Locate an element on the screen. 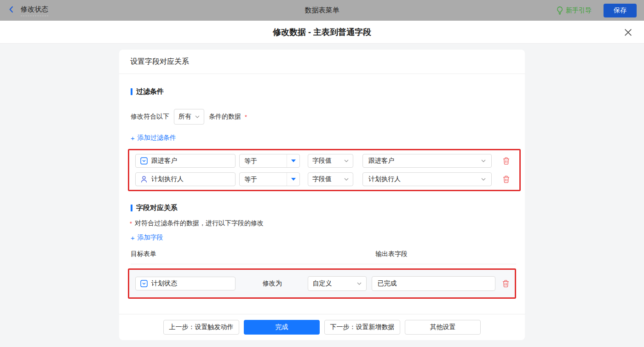 The image size is (644, 347). user-field-icon is located at coordinates (144, 179).